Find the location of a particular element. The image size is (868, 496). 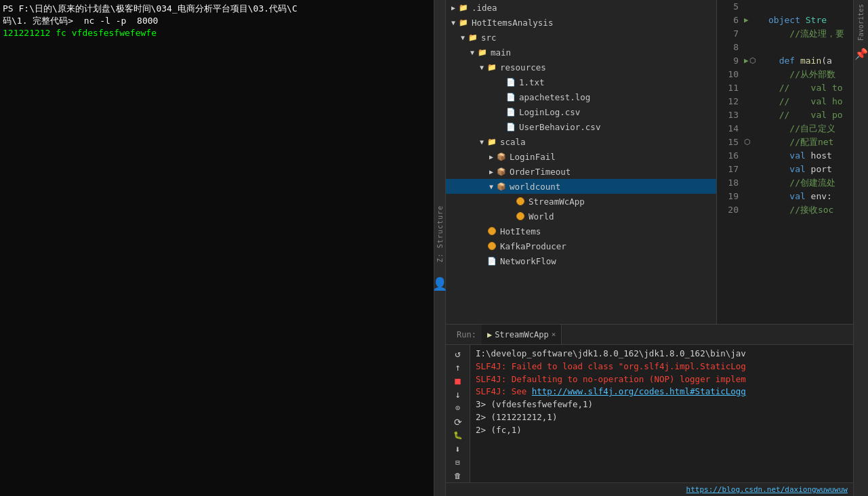

clear-button: 🗑 is located at coordinates (458, 476).